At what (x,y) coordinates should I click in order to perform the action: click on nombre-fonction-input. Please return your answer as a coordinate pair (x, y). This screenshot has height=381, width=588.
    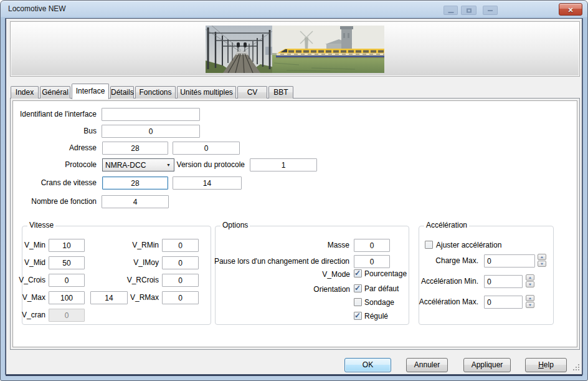
    Looking at the image, I should click on (135, 202).